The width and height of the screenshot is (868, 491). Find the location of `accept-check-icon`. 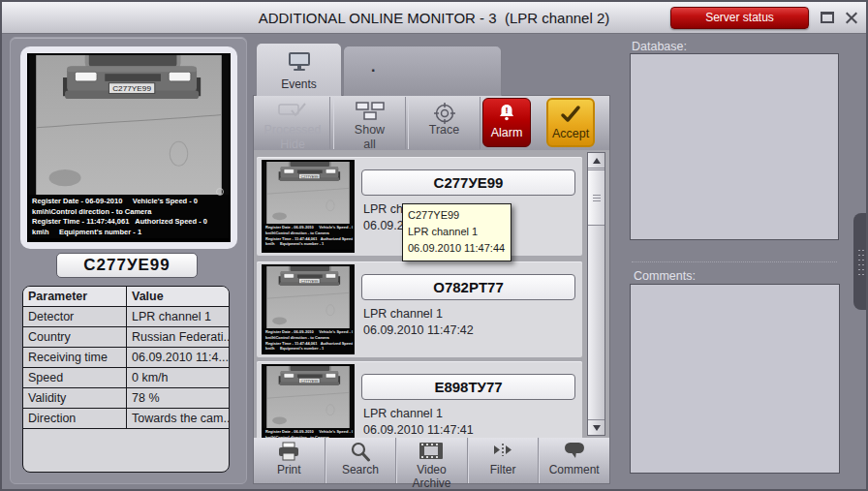

accept-check-icon is located at coordinates (571, 115).